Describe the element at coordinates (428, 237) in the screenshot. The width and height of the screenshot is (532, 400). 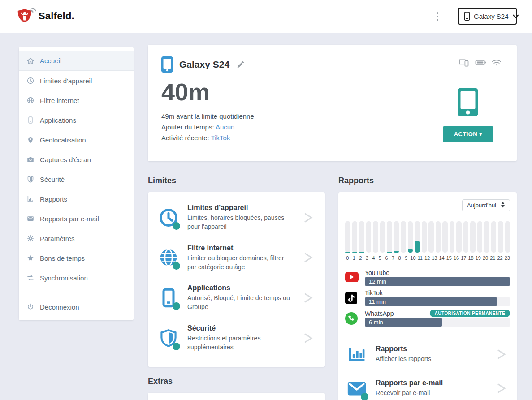
I see `hourly-usage-chart` at that location.